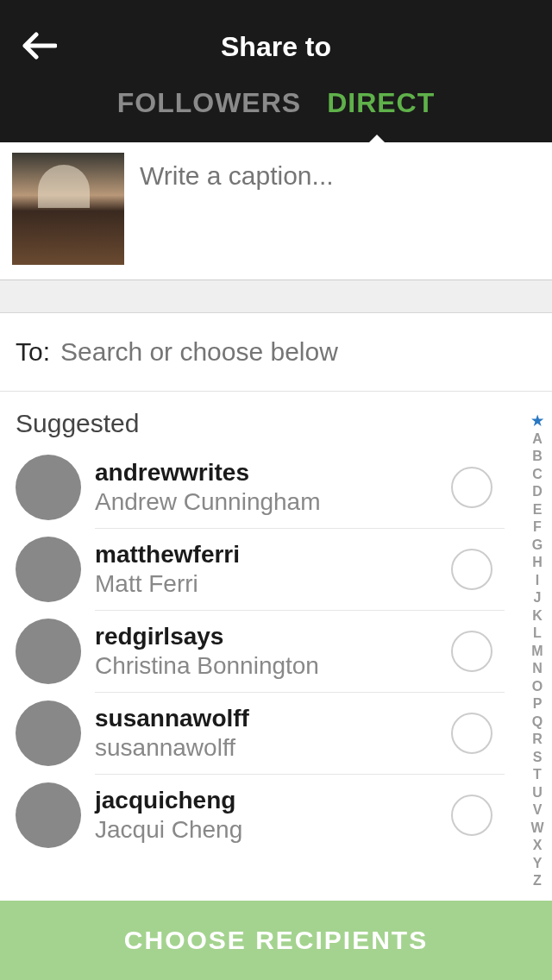  I want to click on alpha-letter: I, so click(537, 581).